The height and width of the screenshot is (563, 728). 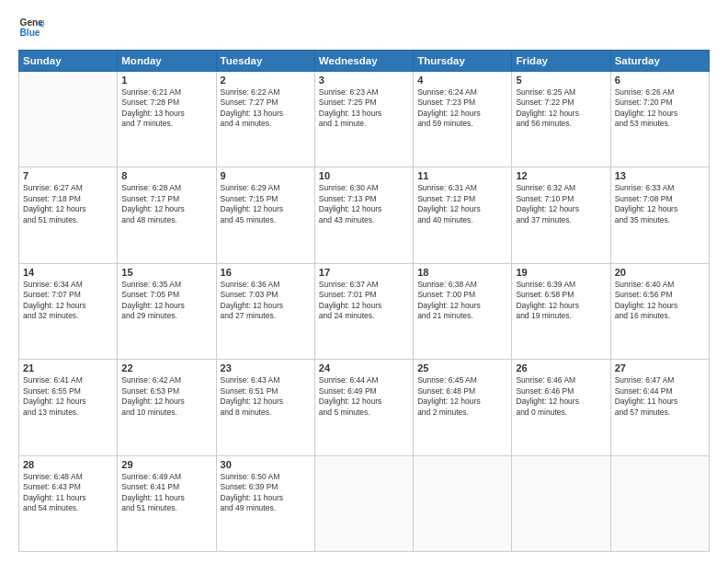 I want to click on calendar-day-cell: 17Sunrise: 6:37 AM Sunset: 7:01 PM Dayli…, so click(x=364, y=311).